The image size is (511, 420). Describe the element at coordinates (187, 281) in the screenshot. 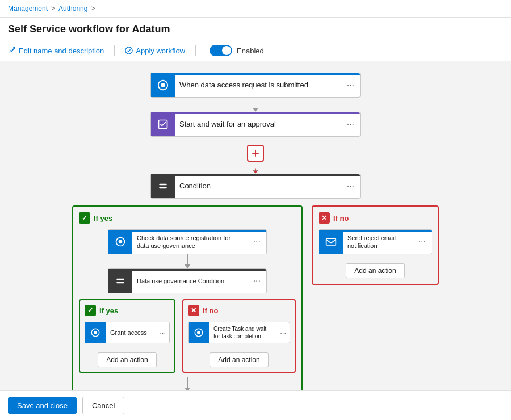

I see `step-governance-condition: Data use governance Condition ···` at that location.